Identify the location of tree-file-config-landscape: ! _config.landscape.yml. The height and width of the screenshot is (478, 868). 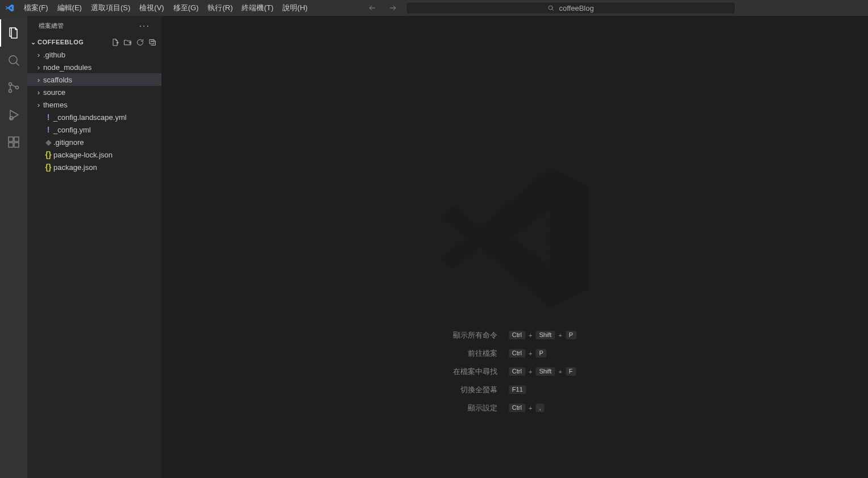
(94, 117).